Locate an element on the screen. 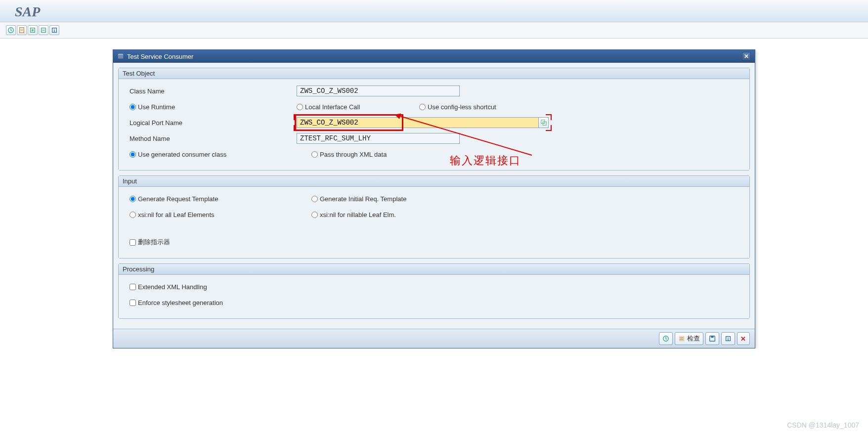  method-name-field is located at coordinates (378, 138).